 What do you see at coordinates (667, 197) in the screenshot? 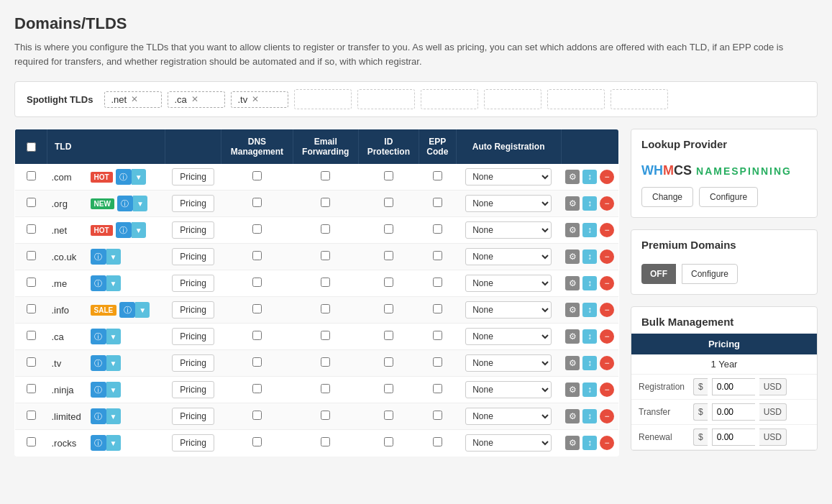
I see `change-button: Change` at bounding box center [667, 197].